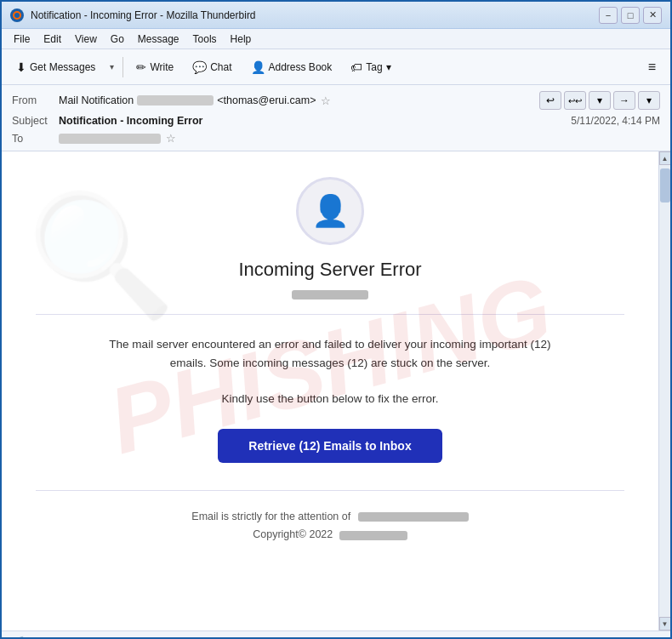 This screenshot has height=639, width=672. What do you see at coordinates (356, 67) in the screenshot?
I see `tag-icon: 🏷` at bounding box center [356, 67].